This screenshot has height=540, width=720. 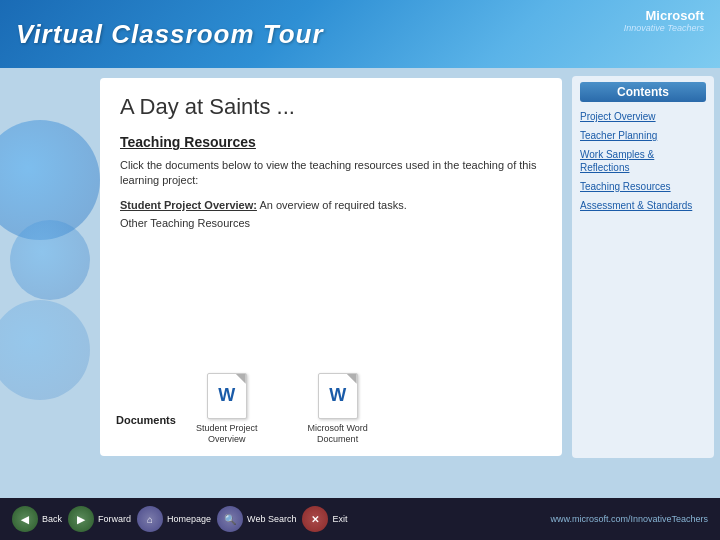 I want to click on forward-icon: ▶, so click(x=81, y=519).